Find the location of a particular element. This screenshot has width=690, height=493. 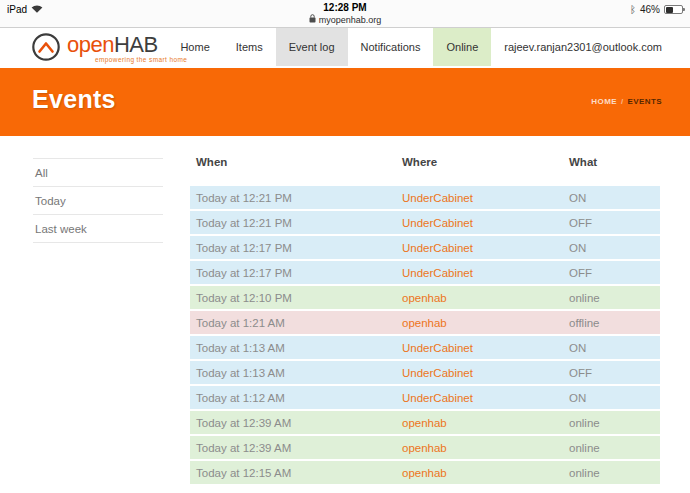

nav-item: Online is located at coordinates (462, 47).